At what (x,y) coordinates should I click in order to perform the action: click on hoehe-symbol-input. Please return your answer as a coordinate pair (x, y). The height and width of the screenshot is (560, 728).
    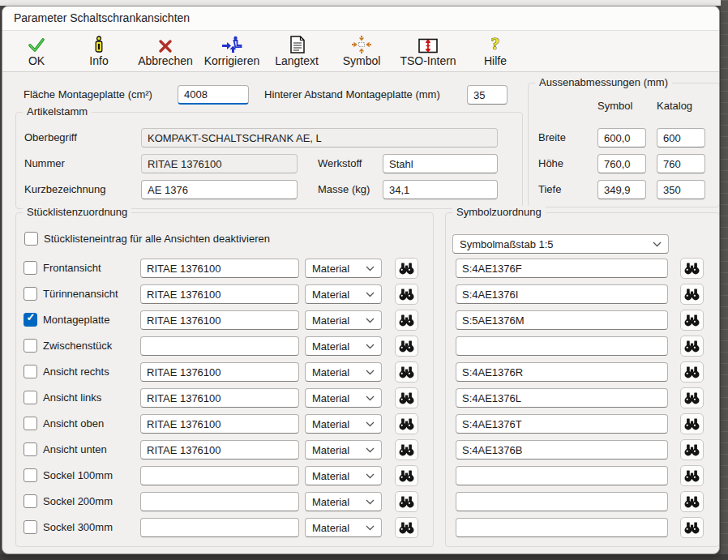
    Looking at the image, I should click on (622, 164).